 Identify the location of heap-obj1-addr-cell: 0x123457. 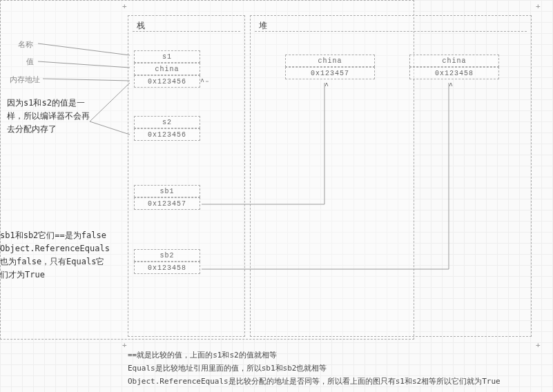
(330, 73).